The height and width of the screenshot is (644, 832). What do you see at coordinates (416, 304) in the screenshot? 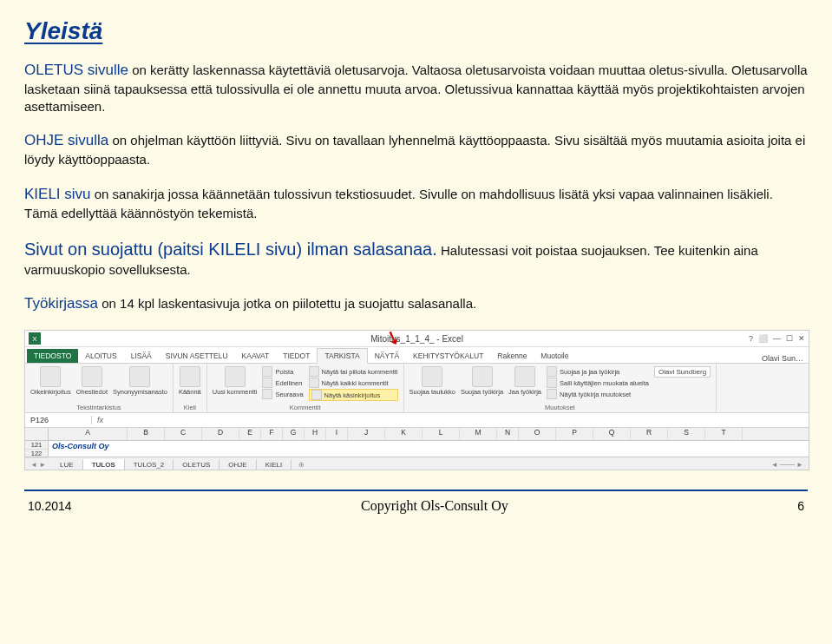
I see `paragraph-tyokirja: Työkirjassa on 14 kpl laskentasivuja jot…` at bounding box center [416, 304].